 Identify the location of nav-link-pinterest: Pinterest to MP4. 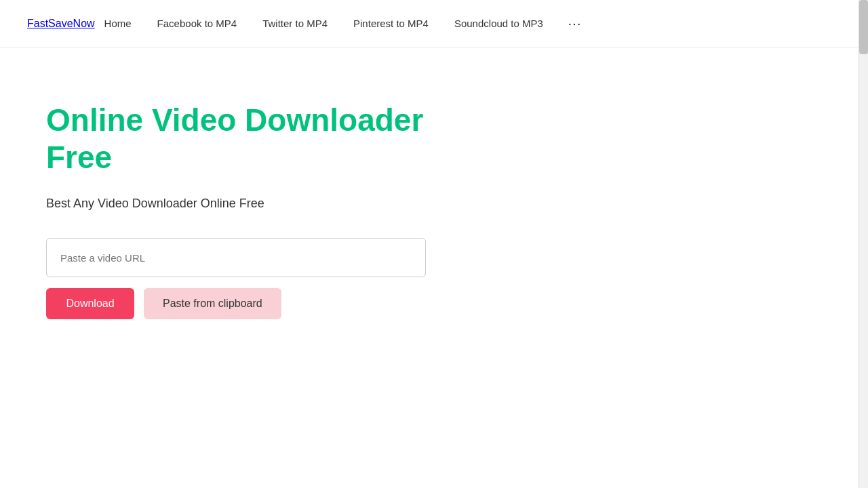
(391, 23).